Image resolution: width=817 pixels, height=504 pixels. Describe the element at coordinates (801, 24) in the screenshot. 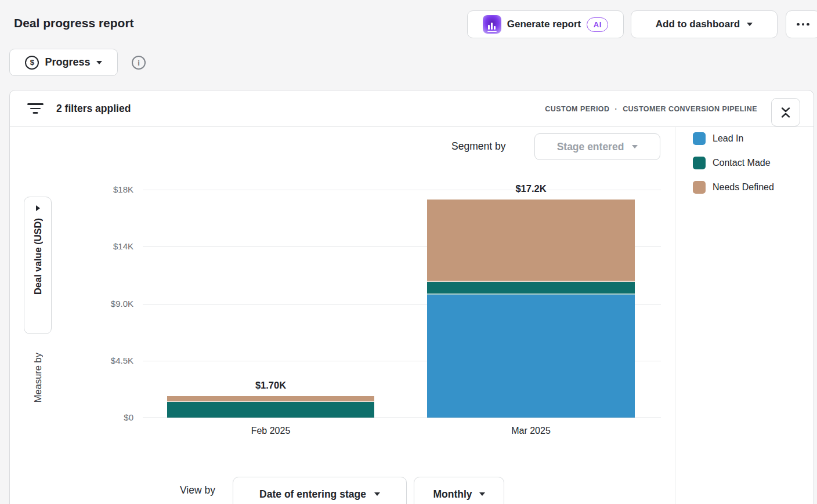

I see `more-options-button` at that location.